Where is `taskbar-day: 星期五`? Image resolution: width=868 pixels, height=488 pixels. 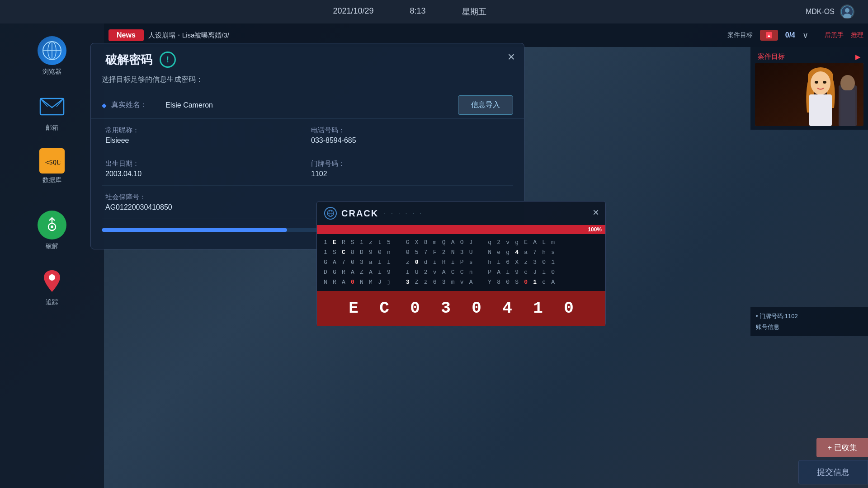 taskbar-day: 星期五 is located at coordinates (474, 12).